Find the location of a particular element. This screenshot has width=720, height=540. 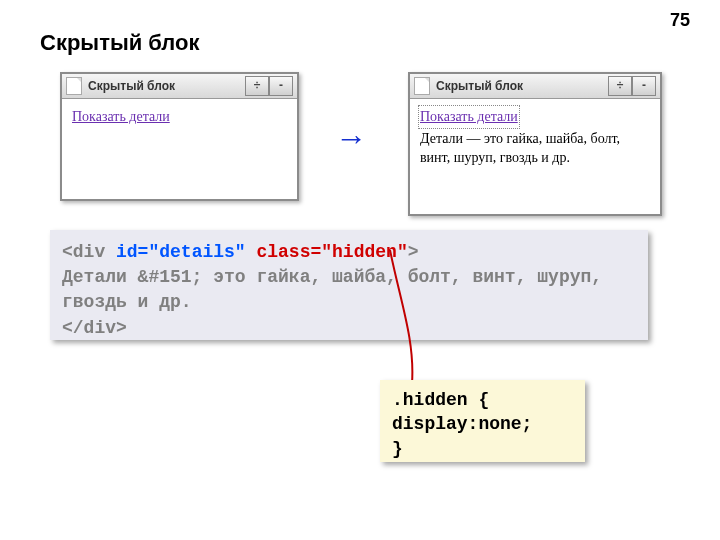

details-text: Детали — это гайка, шайба, болт, винт, ш… is located at coordinates (535, 148).